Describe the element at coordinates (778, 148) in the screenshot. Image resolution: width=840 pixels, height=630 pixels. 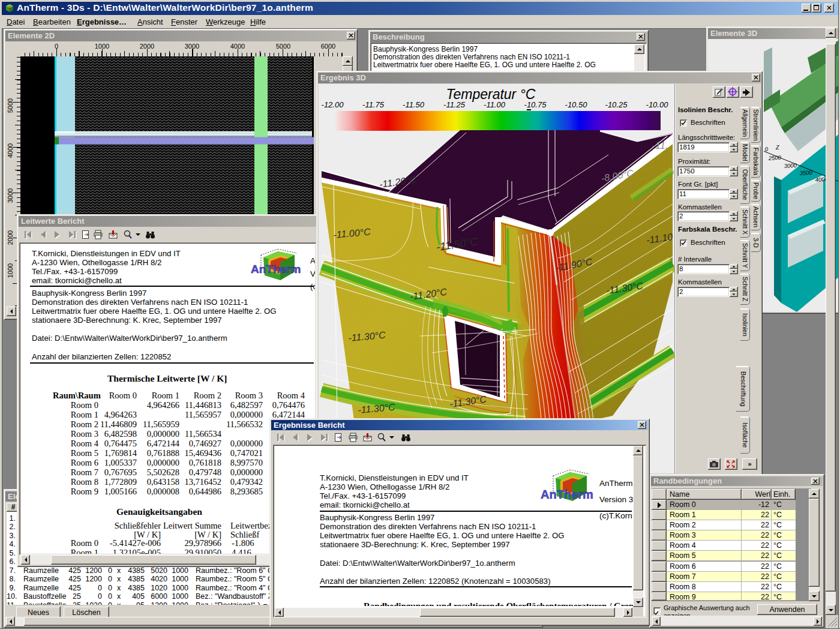
I see `svg-text: Z` at that location.